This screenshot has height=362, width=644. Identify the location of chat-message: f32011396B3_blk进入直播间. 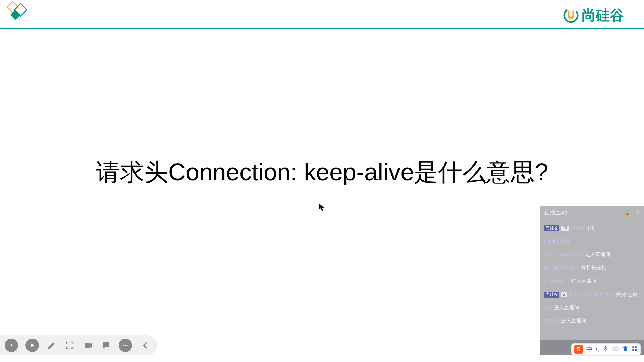
(592, 254).